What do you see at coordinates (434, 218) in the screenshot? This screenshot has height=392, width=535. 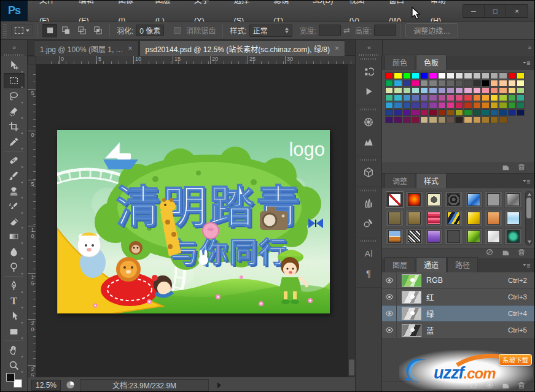 I see `style-pink-stripes` at bounding box center [434, 218].